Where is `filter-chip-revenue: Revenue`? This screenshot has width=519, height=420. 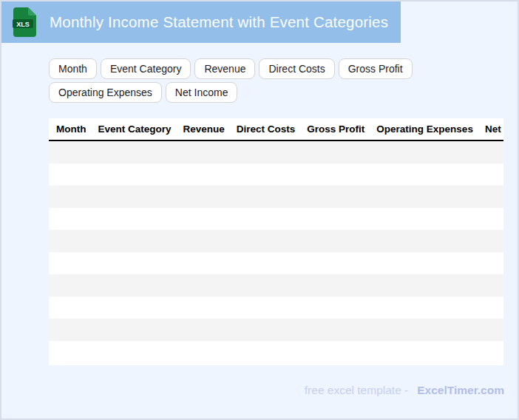 filter-chip-revenue: Revenue is located at coordinates (225, 69).